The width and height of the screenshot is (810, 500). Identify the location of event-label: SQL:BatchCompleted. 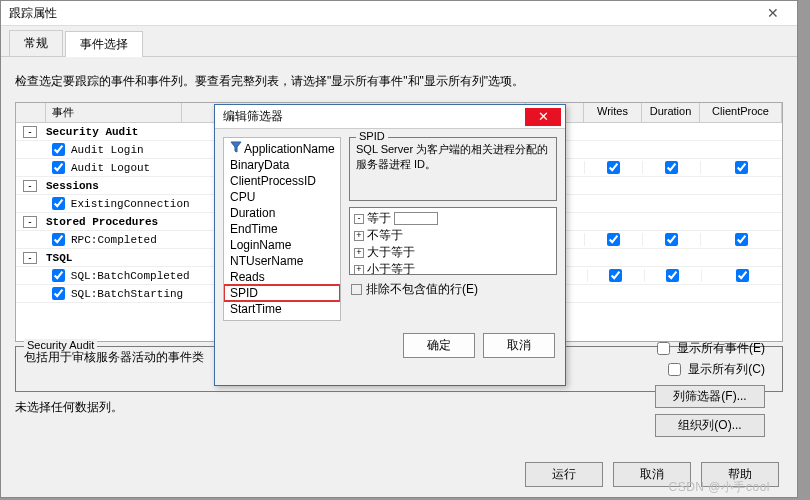
(130, 276).